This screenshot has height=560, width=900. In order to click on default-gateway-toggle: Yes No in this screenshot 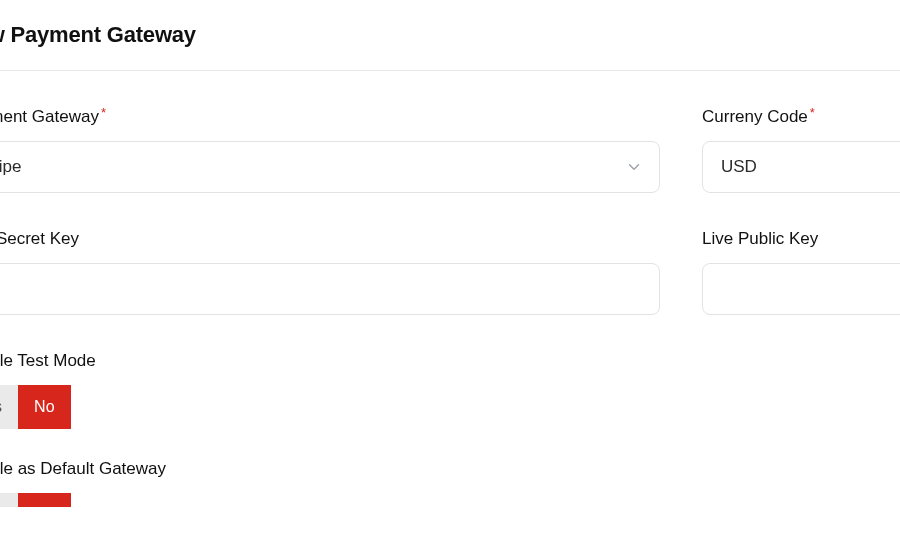, I will do `click(36, 500)`.